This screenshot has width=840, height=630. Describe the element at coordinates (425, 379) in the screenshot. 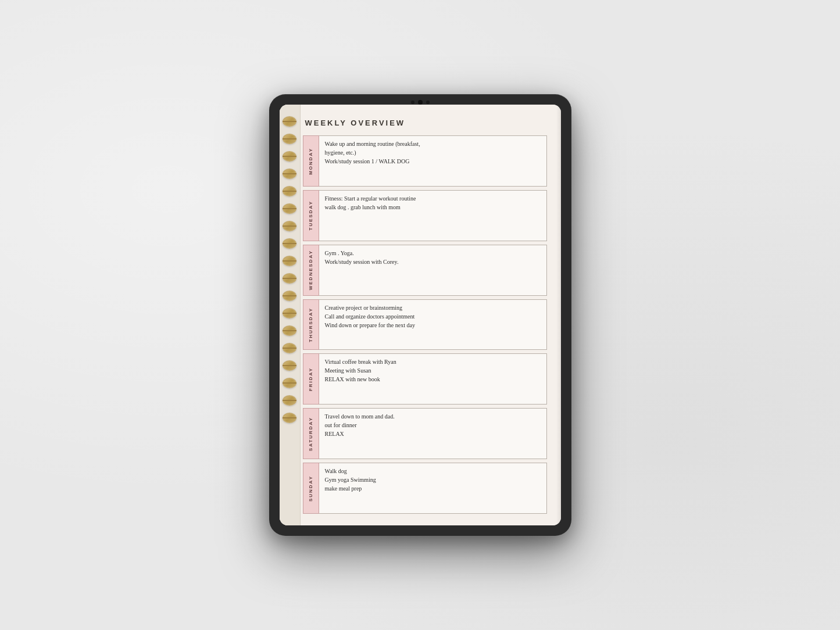

I see `day-row-friday: FRIDAYVirtual coffee break with Ryan Mee…` at that location.